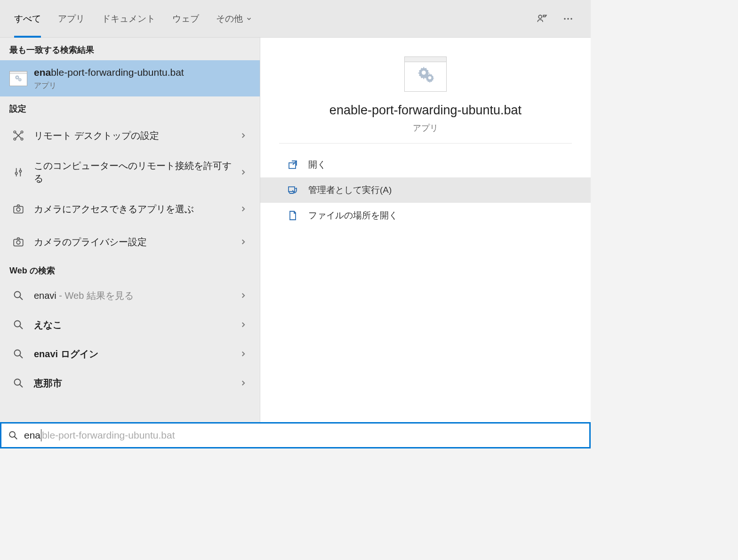 The width and height of the screenshot is (738, 560). What do you see at coordinates (18, 136) in the screenshot?
I see `network-icon` at bounding box center [18, 136].